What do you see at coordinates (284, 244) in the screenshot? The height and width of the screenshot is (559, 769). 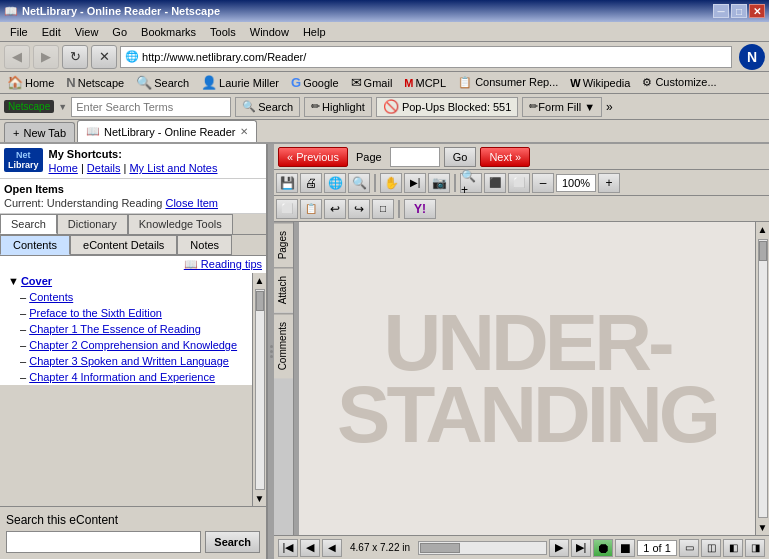 I see `side-tab-pages: Pages` at bounding box center [284, 244].